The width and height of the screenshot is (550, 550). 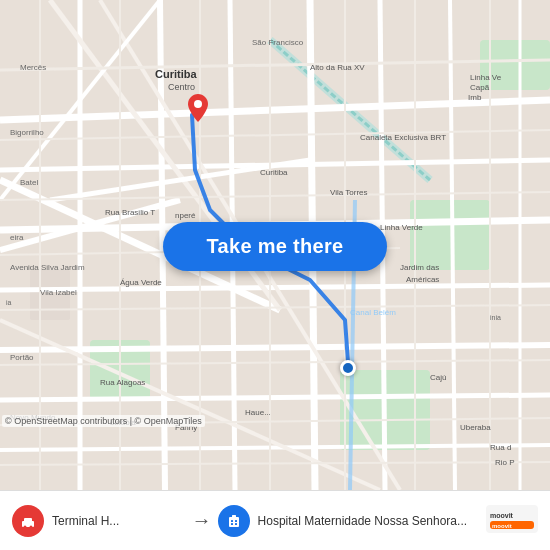 What do you see at coordinates (420, 268) in the screenshot?
I see `svg-text: Jardim das` at bounding box center [420, 268].